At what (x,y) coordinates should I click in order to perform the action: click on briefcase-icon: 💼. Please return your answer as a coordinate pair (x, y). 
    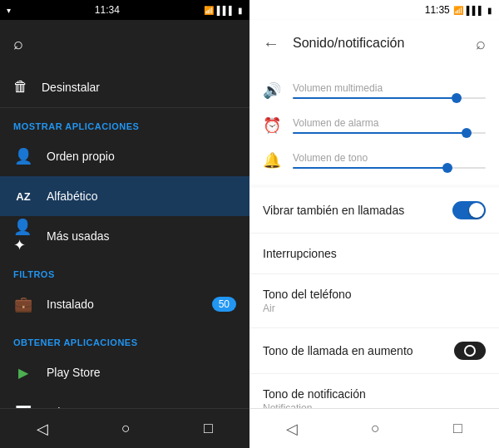
    Looking at the image, I should click on (23, 304).